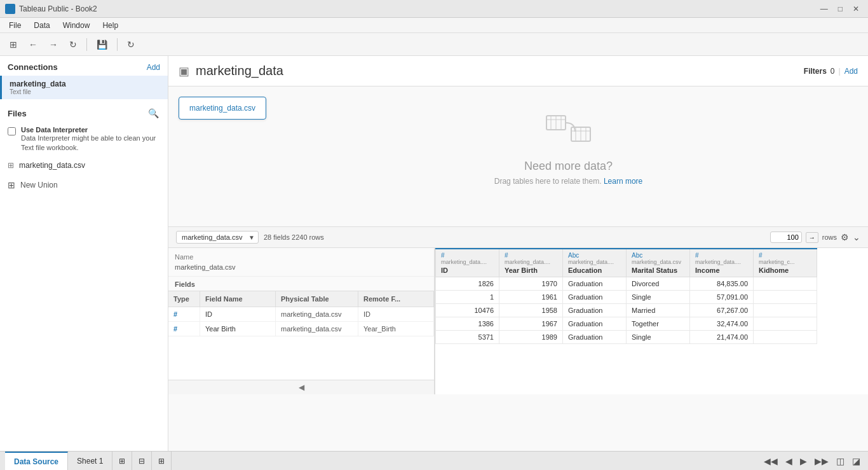 This screenshot has height=470, width=868. What do you see at coordinates (73, 45) in the screenshot?
I see `undo-button: ↻` at bounding box center [73, 45].